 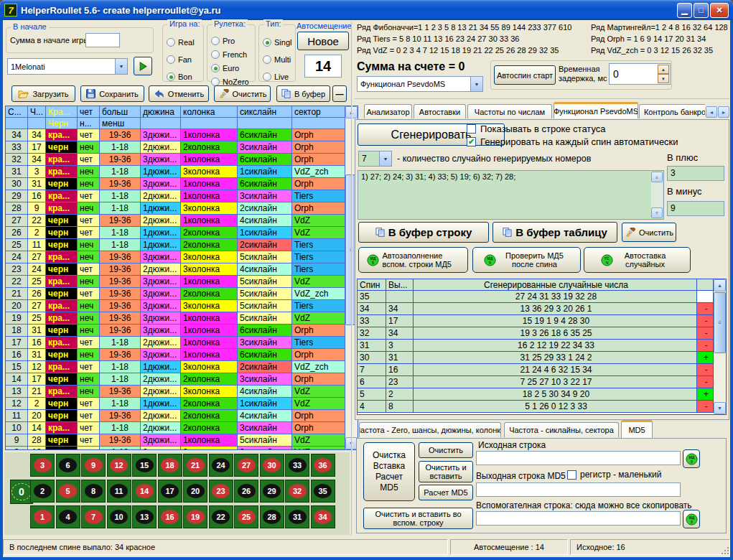 I want to click on md5-calc-button: Расчет MD5, so click(x=446, y=493).